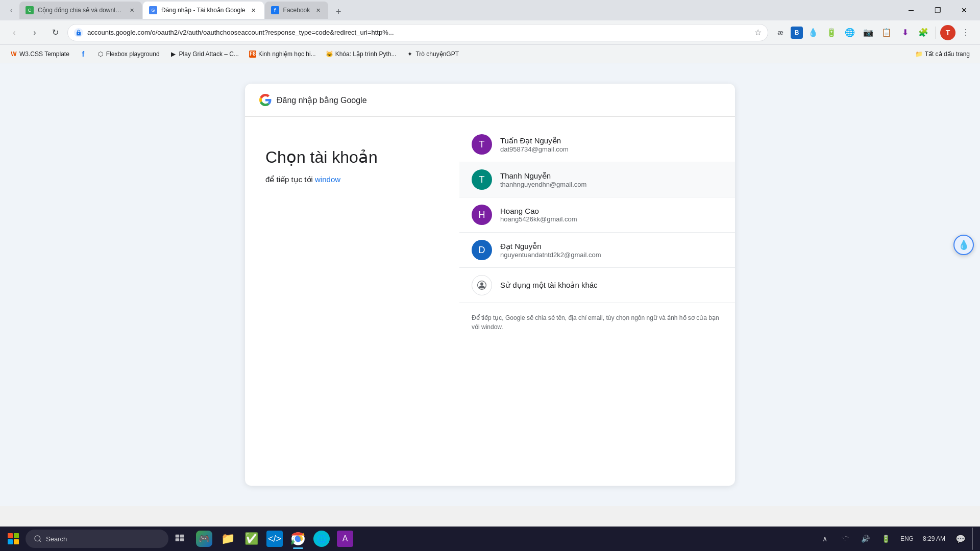 This screenshot has height=551, width=980. What do you see at coordinates (597, 145) in the screenshot?
I see `account-item-1: T Tuấn Đạt Nguyễn dat958734@gmail.com` at bounding box center [597, 145].